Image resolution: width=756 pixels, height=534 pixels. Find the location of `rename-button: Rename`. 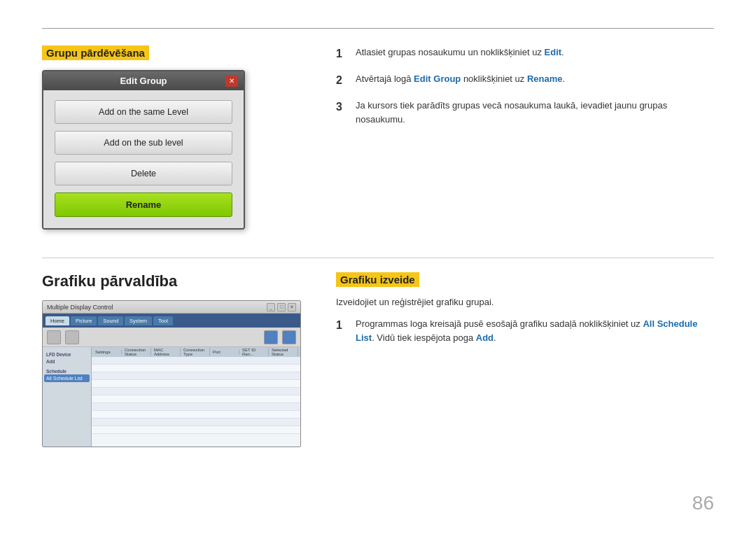

rename-button: Rename is located at coordinates (144, 204).